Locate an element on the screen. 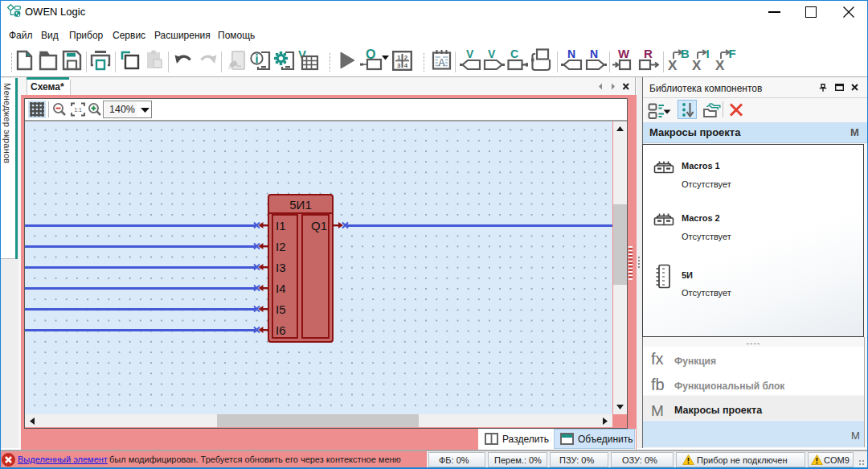  svg-text: A is located at coordinates (441, 63).